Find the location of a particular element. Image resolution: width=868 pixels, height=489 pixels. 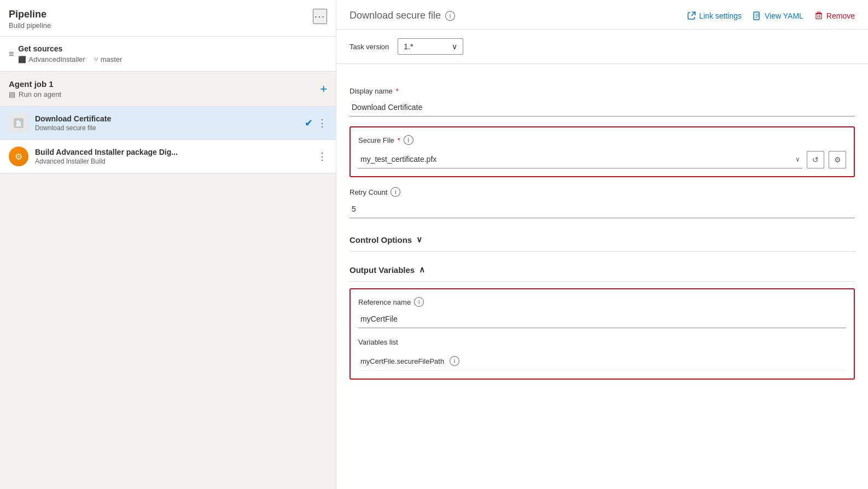

task-item-build-advanced: ⚙ Build Advanced Installer package Dig..… is located at coordinates (168, 156).